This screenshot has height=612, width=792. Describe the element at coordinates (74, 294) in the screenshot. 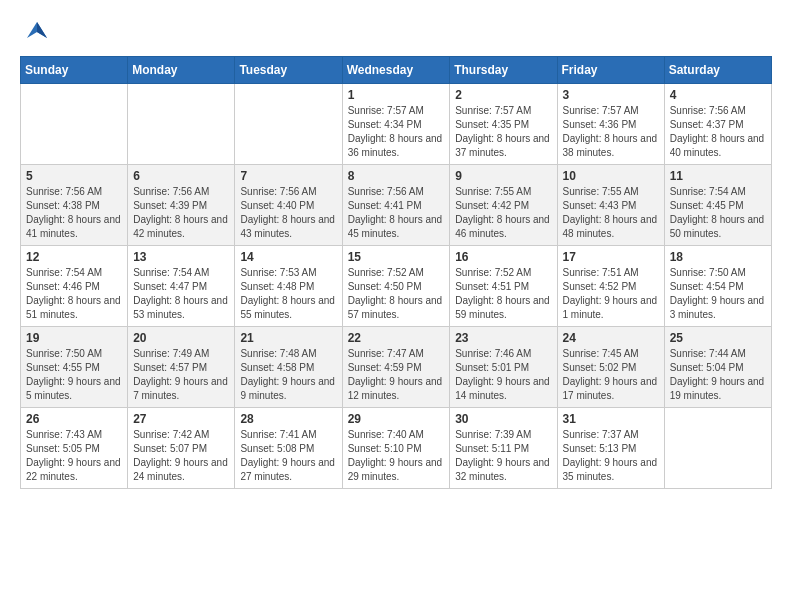

I see `day-detail: Sunrise: 7:54 AM Sunset: 4:46 PM Dayligh…` at that location.